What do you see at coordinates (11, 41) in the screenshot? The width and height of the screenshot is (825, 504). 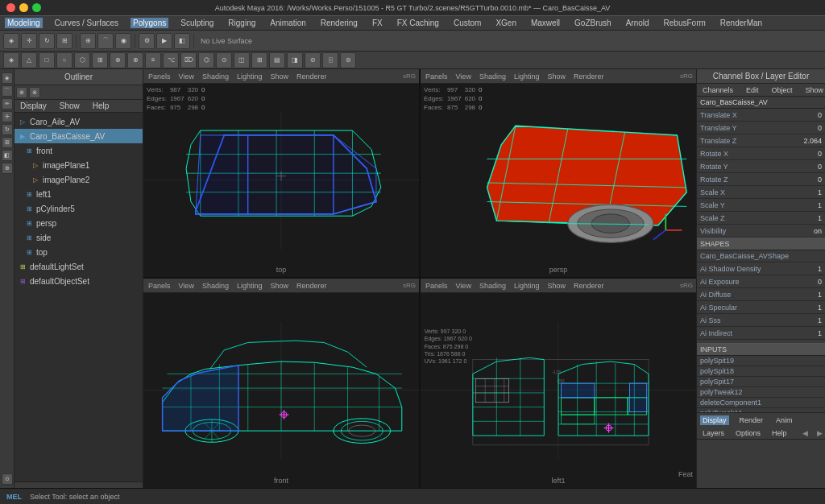 I see `select-tool-btn: ◈` at bounding box center [11, 41].